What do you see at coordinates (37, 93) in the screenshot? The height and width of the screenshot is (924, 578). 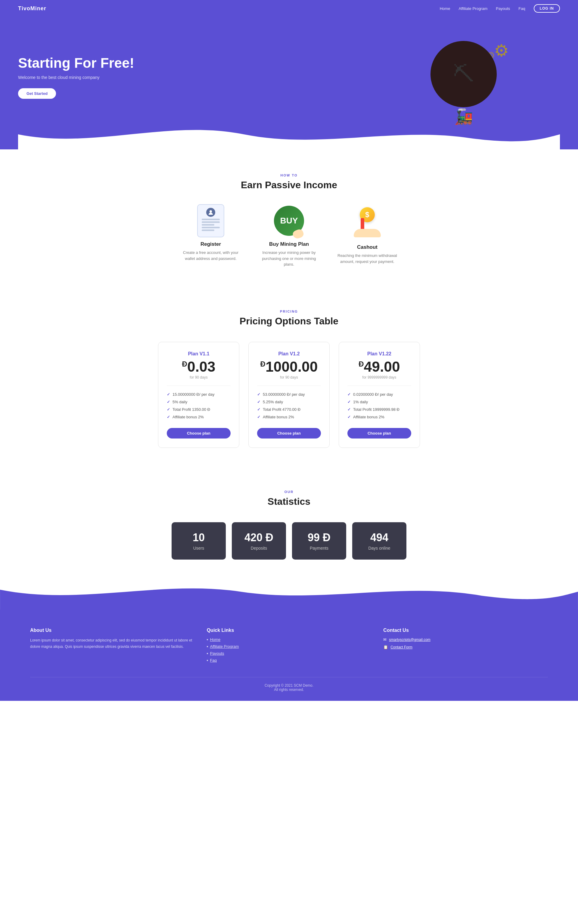 I see `get-started-button: Get Started` at bounding box center [37, 93].